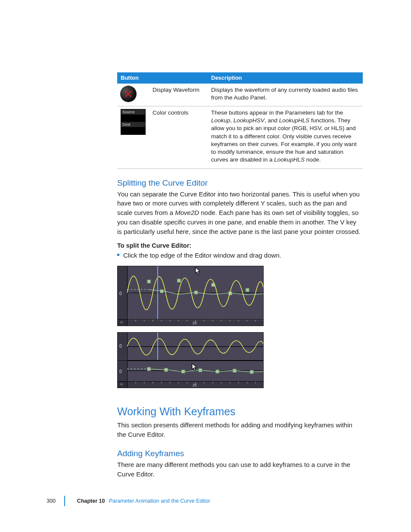 This screenshot has width=411, height=532. Describe the element at coordinates (133, 137) in the screenshot. I see `icon-cell: Source Dest` at that location.